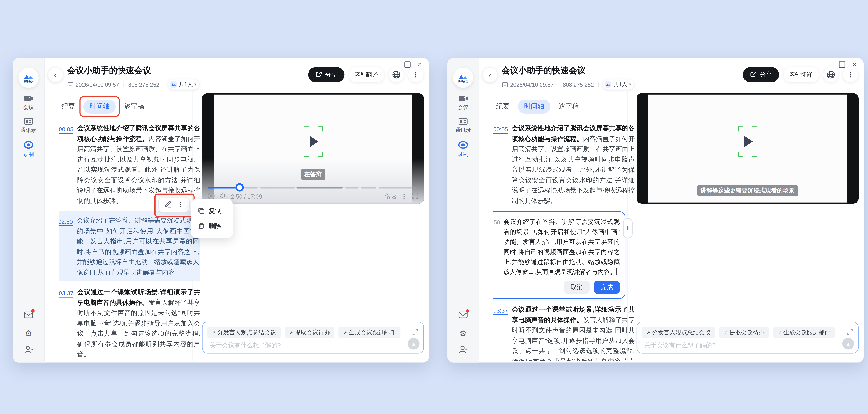 The height and width of the screenshot is (414, 868). Describe the element at coordinates (561, 247) in the screenshot. I see `editor-text: 会议介绍了在答辩、讲解等需要沉浸式观看的场景中,如何开启和使用“人像画中画”功能…` at that location.